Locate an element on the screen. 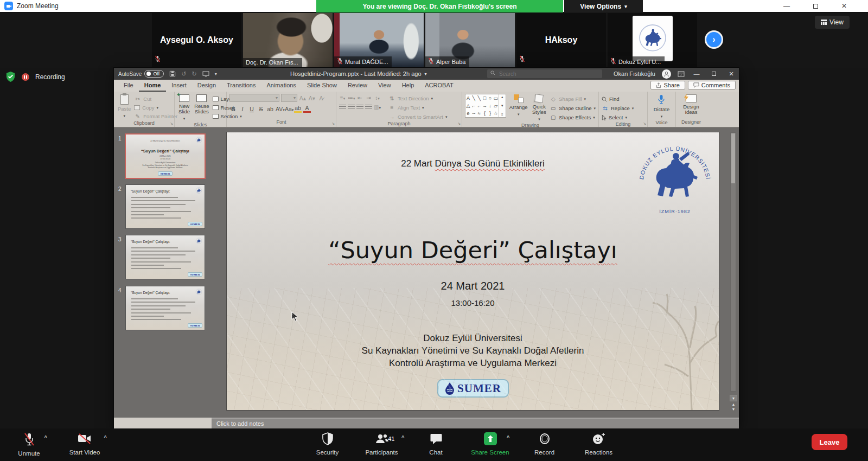 The height and width of the screenshot is (461, 868). shape-fill-button: ◇Shape Fill▾ is located at coordinates (573, 99).